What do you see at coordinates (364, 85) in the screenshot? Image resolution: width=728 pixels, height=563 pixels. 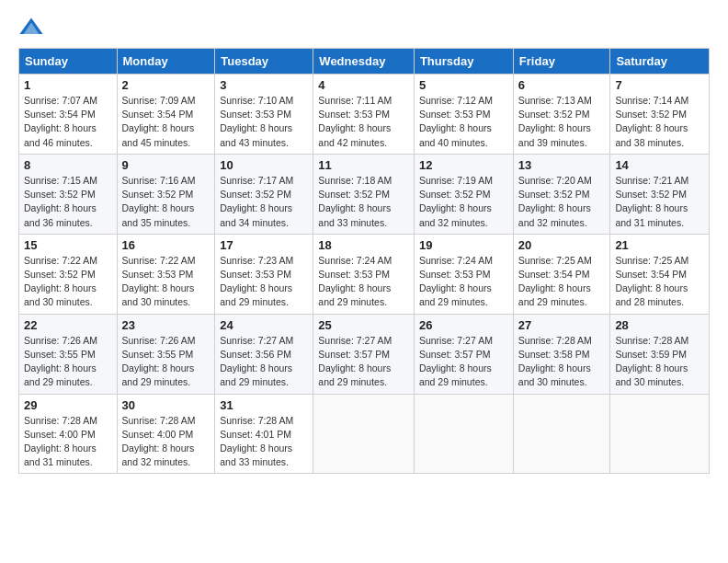 I see `day-number: 4` at bounding box center [364, 85].